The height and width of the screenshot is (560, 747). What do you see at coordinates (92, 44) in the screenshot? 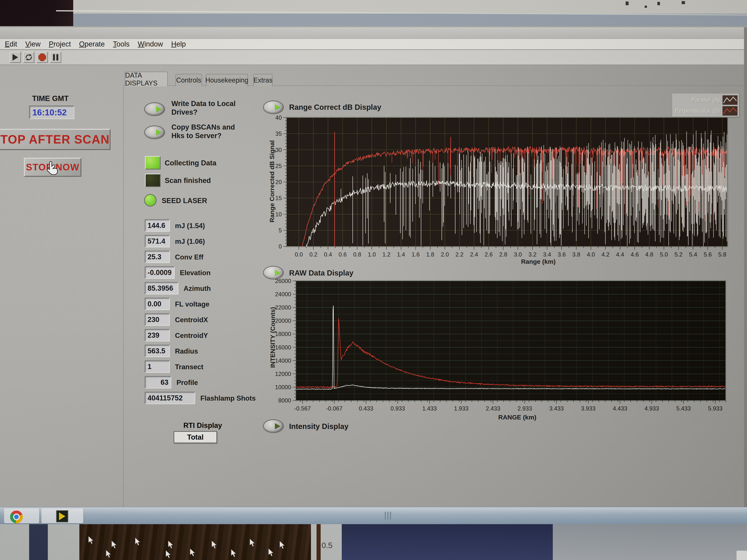
I see `menu-item-operate: Operate` at bounding box center [92, 44].